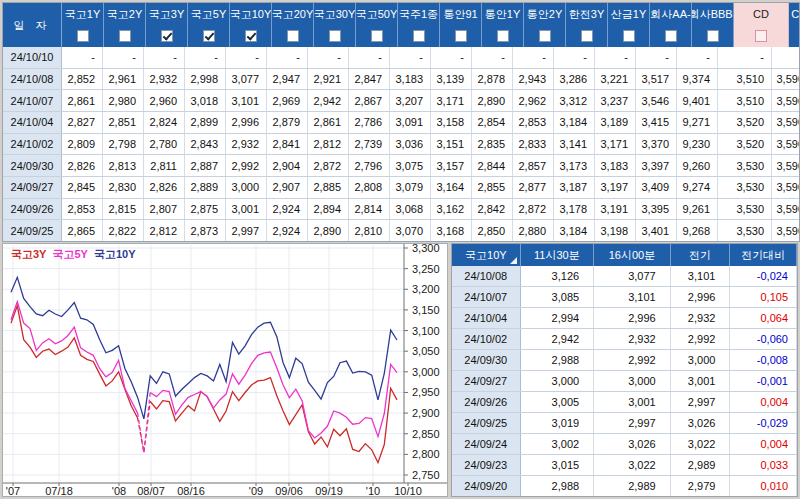 The height and width of the screenshot is (499, 800). Describe the element at coordinates (119, 490) in the screenshot. I see `x-axis-tick-label: '08` at that location.